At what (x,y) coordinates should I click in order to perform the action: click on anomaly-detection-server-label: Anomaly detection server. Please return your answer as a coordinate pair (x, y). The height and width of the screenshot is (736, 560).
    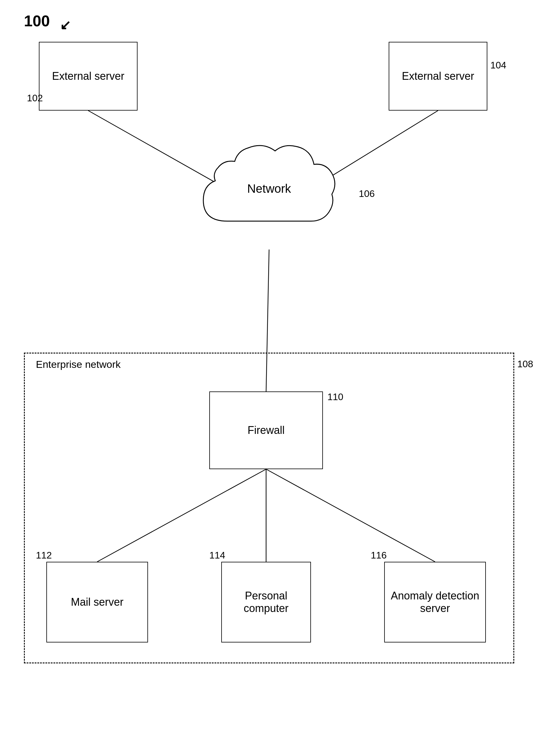
    Looking at the image, I should click on (435, 602).